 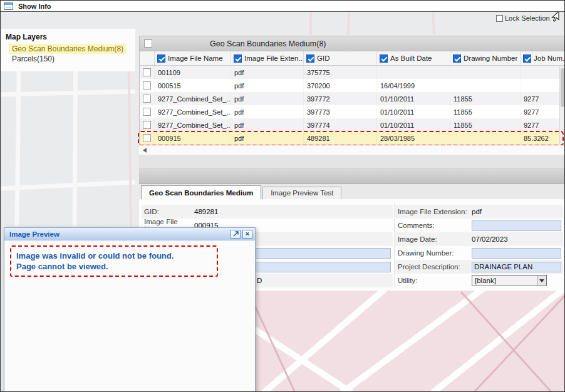 What do you see at coordinates (352, 162) in the screenshot?
I see `separator-band` at bounding box center [352, 162].